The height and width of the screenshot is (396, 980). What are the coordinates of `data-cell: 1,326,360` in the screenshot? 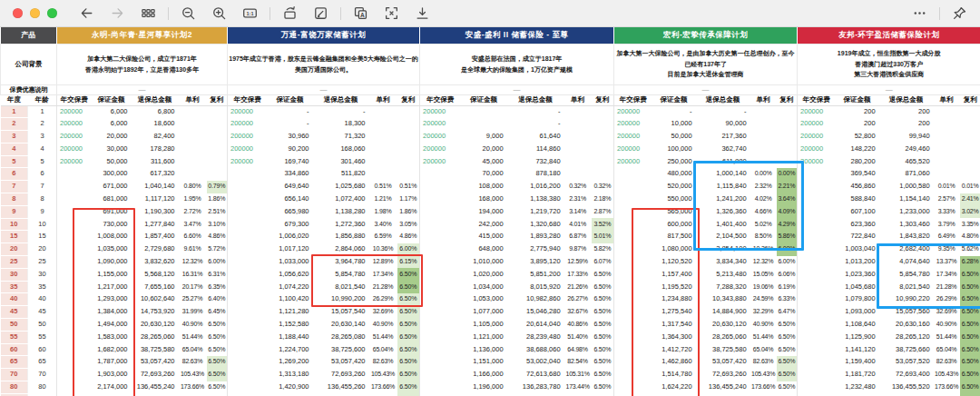 It's located at (723, 212).